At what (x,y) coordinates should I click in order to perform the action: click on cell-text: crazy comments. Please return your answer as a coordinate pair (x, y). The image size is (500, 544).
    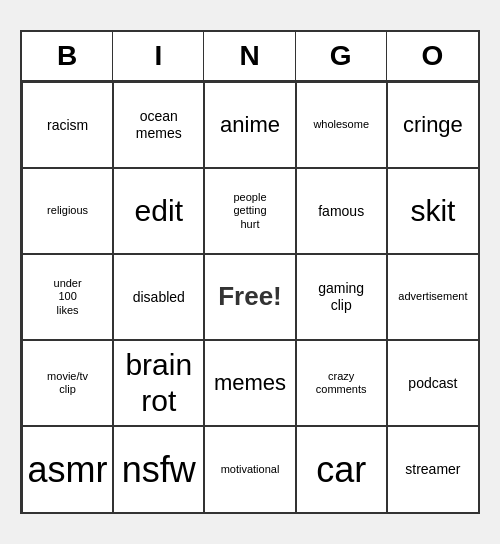
    Looking at the image, I should click on (342, 383).